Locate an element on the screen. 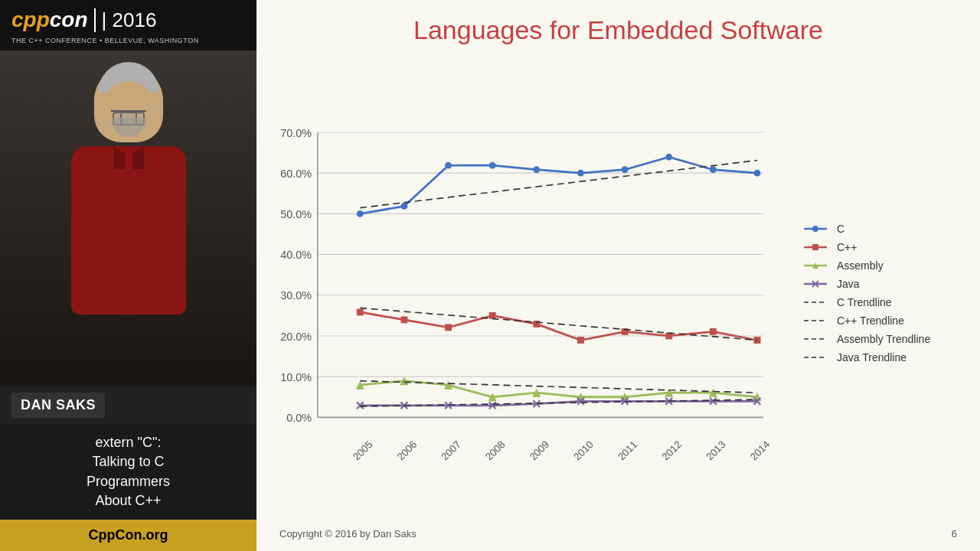 The height and width of the screenshot is (551, 980). logo-subtitle: THE C++ CONFERENCE • BELLEVUE, WASHINGTO… is located at coordinates (129, 44).